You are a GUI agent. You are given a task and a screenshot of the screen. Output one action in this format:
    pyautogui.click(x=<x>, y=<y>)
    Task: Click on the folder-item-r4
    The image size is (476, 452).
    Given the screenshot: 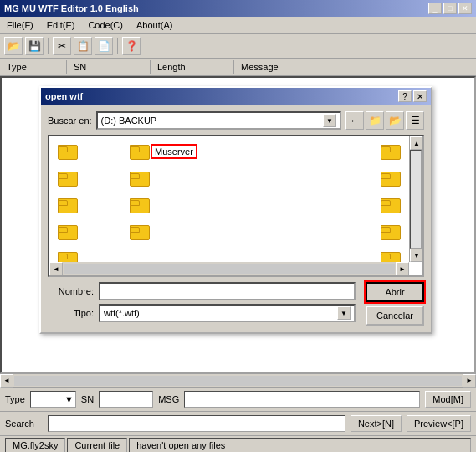 What is the action you would take?
    pyautogui.click(x=391, y=232)
    